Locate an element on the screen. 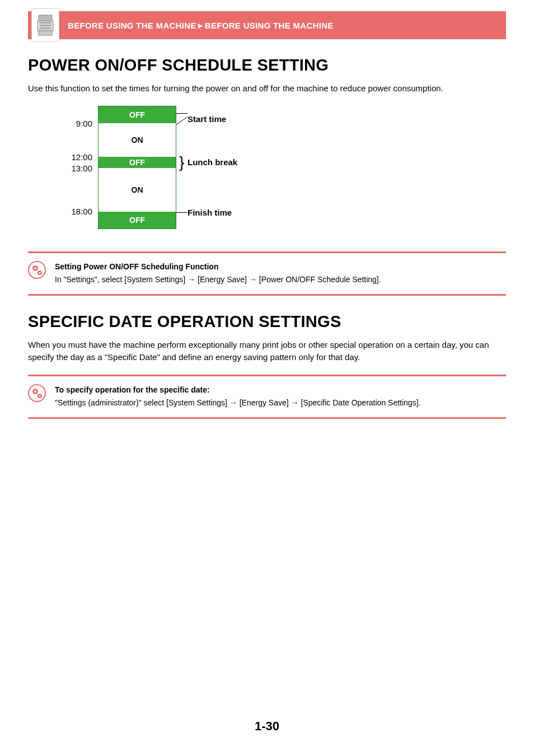 The image size is (534, 756). breadcrumb: BEFORE USING THE MACHINE►BEFORE USING TH… is located at coordinates (200, 26).